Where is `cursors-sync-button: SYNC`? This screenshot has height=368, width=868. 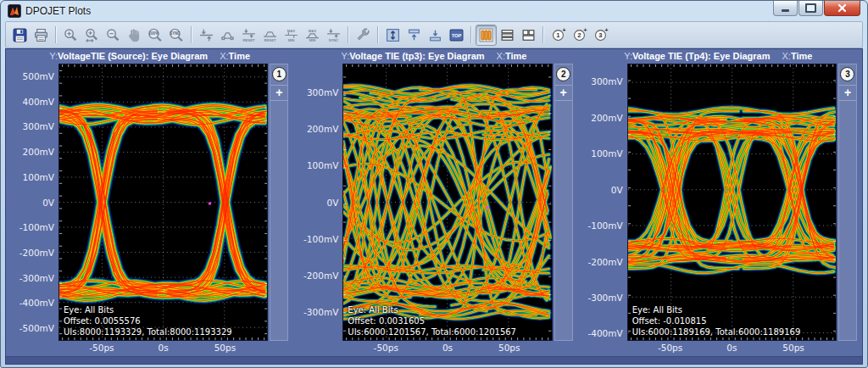
cursors-sync-button: SYNC is located at coordinates (334, 36).